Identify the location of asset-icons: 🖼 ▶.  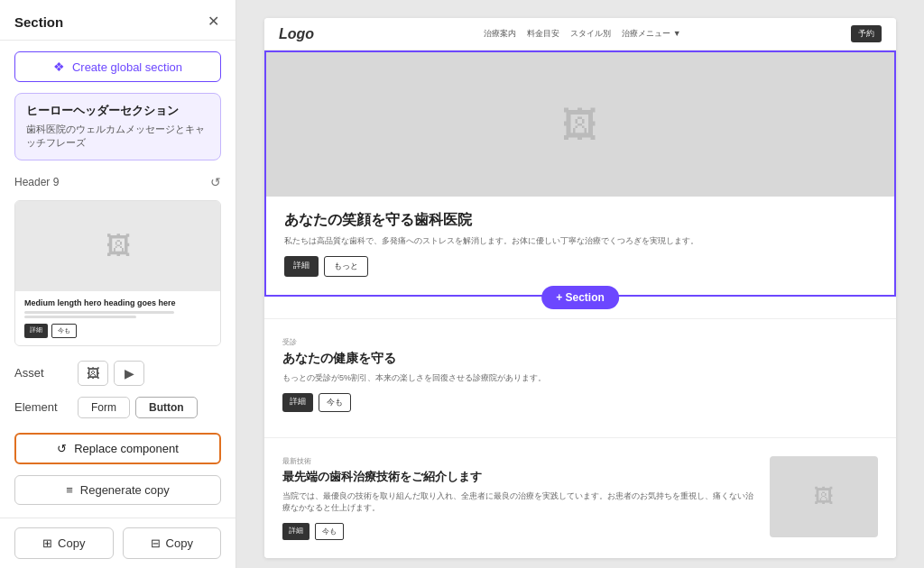
(111, 373).